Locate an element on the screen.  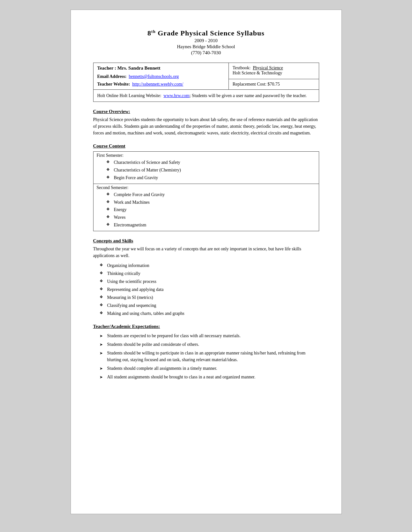
list-item: Students are expected to be prepared for… is located at coordinates (209, 336).